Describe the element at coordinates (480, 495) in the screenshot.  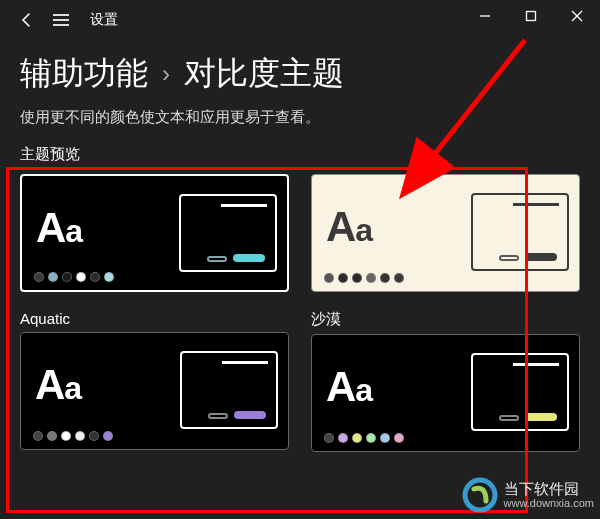
I see `watermark-logo-icon` at that location.